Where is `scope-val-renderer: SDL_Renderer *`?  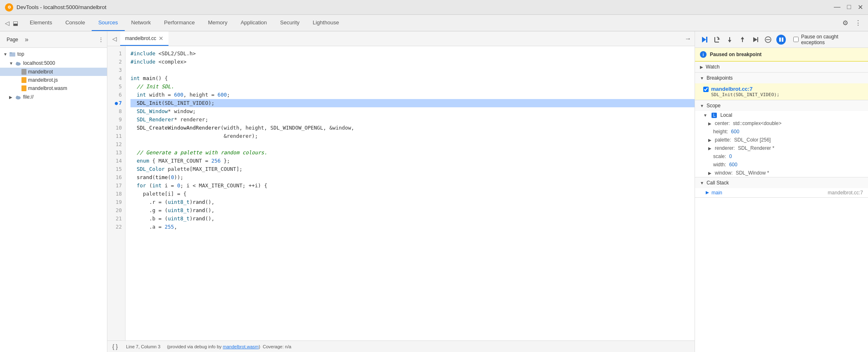
scope-val-renderer: SDL_Renderer * is located at coordinates (756, 148).